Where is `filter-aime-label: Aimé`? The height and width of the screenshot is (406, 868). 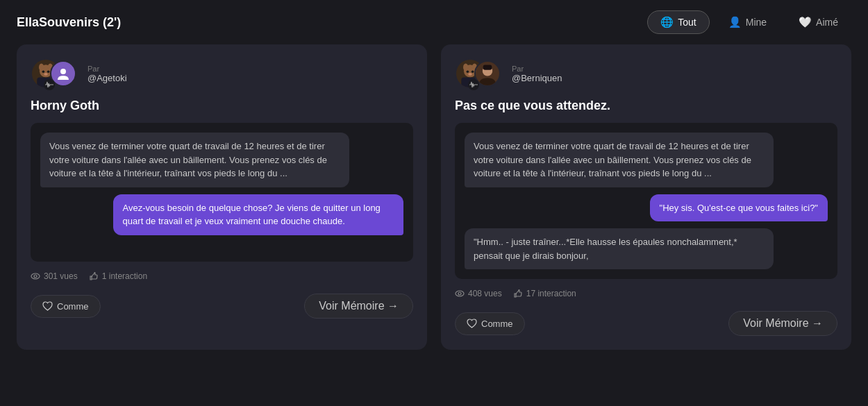
filter-aime-label: Aimé is located at coordinates (827, 22).